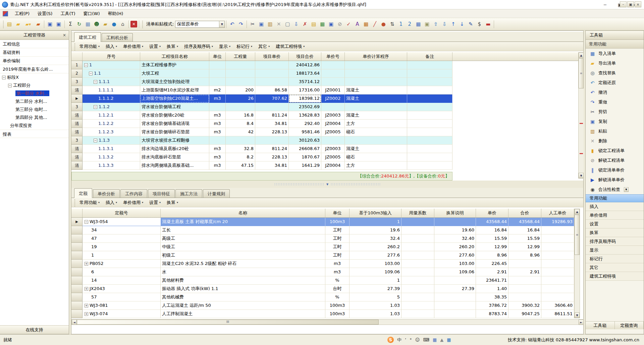 This screenshot has height=345, width=644. What do you see at coordinates (375, 24) in the screenshot?
I see `pen-icon: ╱` at bounding box center [375, 24].